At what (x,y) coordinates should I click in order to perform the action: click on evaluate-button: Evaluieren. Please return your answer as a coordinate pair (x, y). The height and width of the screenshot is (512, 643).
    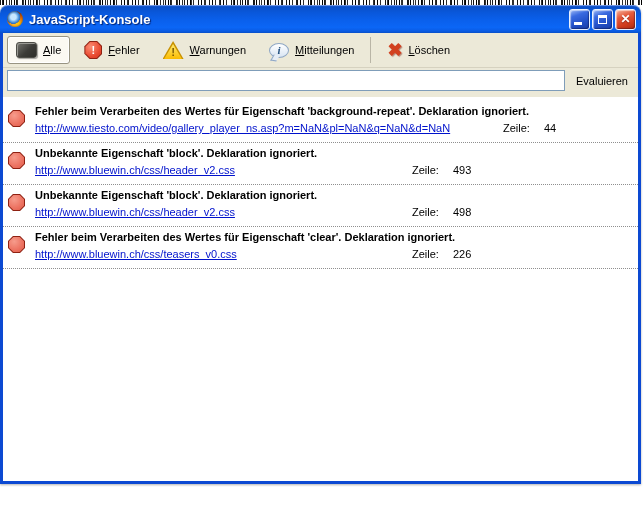
    Looking at the image, I should click on (602, 81).